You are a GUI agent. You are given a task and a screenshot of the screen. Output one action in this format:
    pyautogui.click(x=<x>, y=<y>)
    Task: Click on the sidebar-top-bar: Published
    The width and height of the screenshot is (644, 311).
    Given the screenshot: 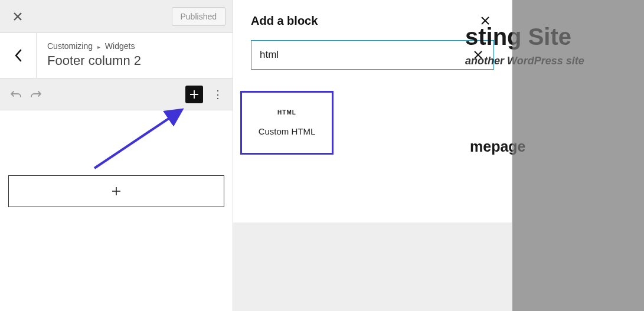 What is the action you would take?
    pyautogui.click(x=116, y=17)
    